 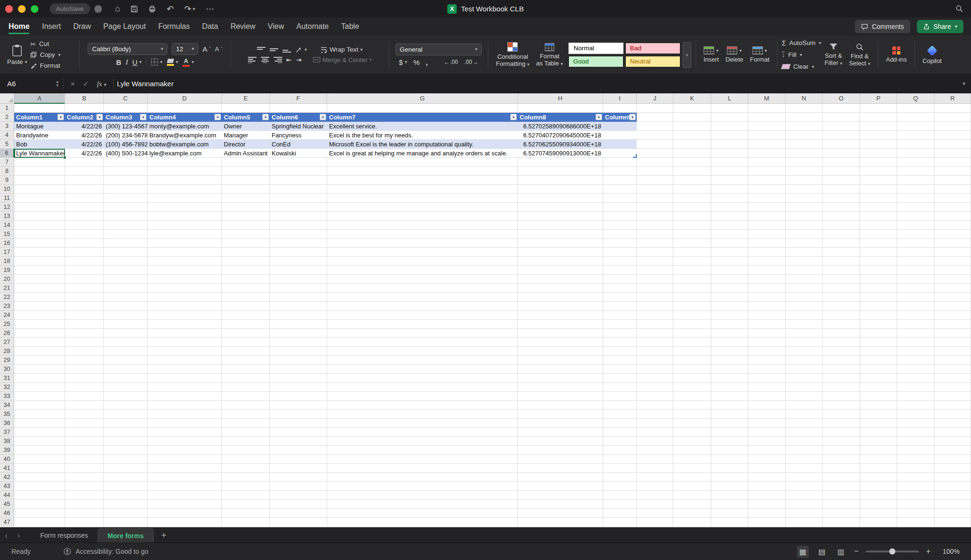 What do you see at coordinates (7, 424) in the screenshot?
I see `row-header-36: 36` at bounding box center [7, 424].